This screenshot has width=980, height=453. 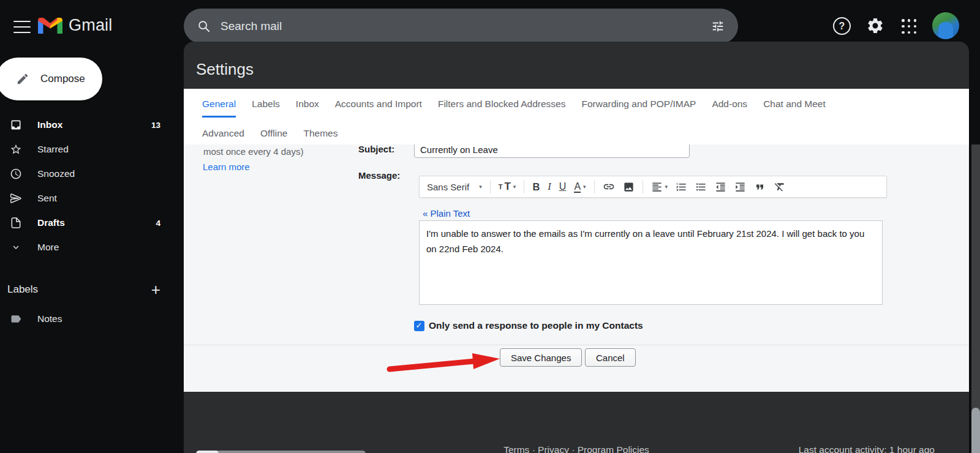 What do you see at coordinates (701, 187) in the screenshot?
I see `bulleted-list-icon` at bounding box center [701, 187].